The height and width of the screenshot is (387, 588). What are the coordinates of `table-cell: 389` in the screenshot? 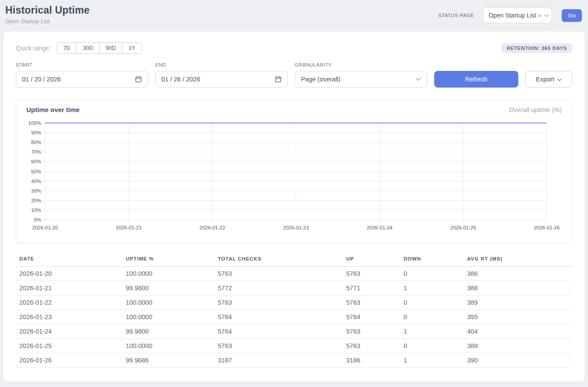 It's located at (518, 303).